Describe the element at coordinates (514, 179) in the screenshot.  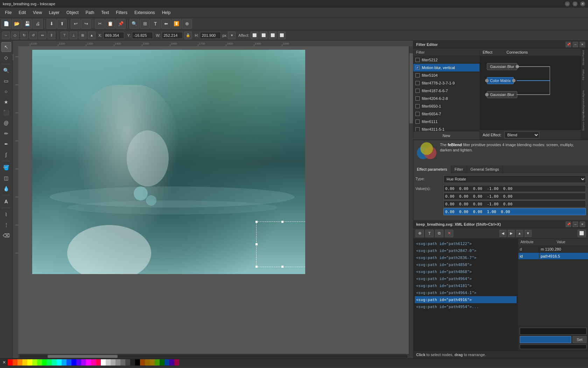
I see `type-select: Hue Rotate Matrix Saturate Luminance to …` at that location.